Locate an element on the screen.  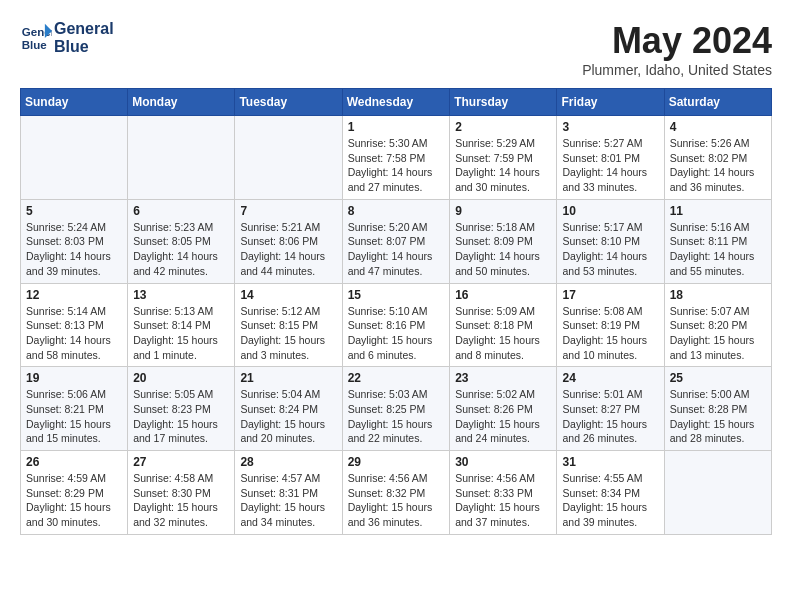
day-info: Sunrise: 5:12 AM Sunset: 8:15 PM Dayligh… is located at coordinates (288, 334).